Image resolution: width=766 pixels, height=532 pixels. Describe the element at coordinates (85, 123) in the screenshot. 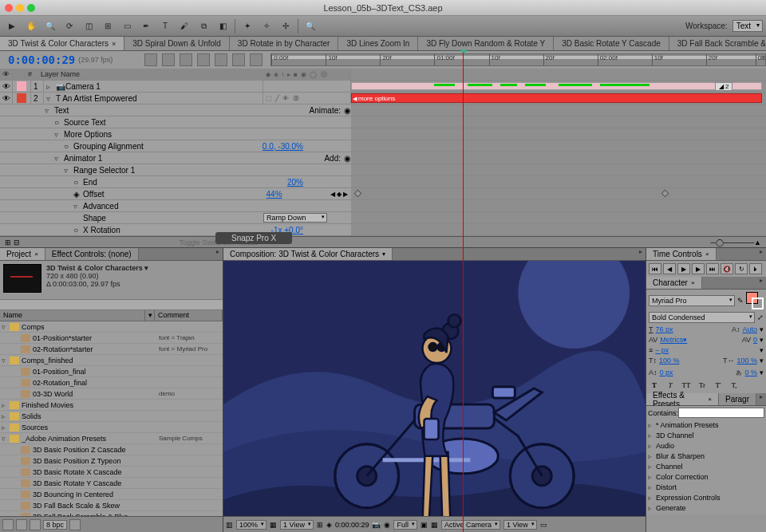

I see `prop-label: Source Text` at that location.